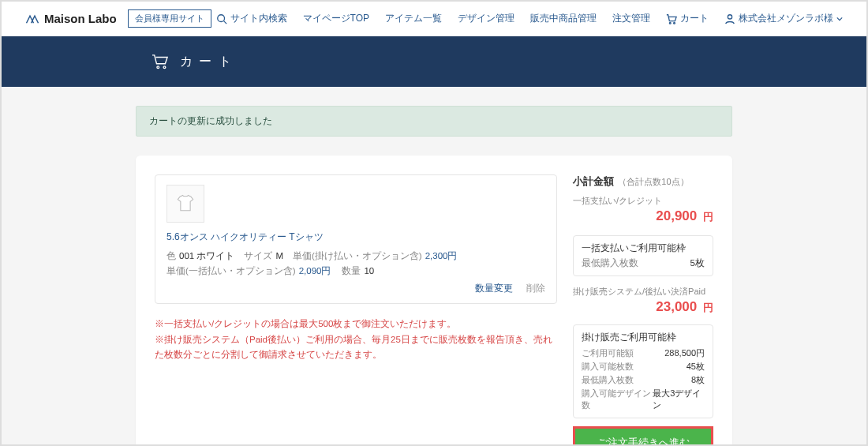 This screenshot has width=868, height=446. Describe the element at coordinates (696, 366) in the screenshot. I see `limit2-r1v: 45枚` at that location.